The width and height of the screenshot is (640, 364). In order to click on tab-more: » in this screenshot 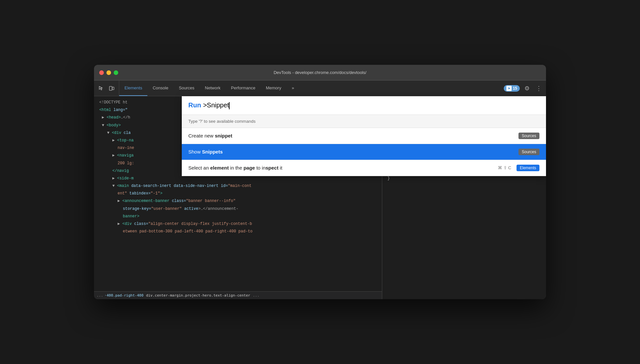, I will do `click(293, 88)`.